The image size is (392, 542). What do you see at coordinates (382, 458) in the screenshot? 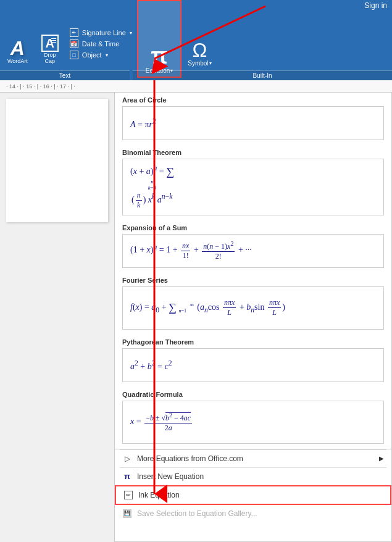
I see `more-equations-arrow: ▶` at bounding box center [382, 458].